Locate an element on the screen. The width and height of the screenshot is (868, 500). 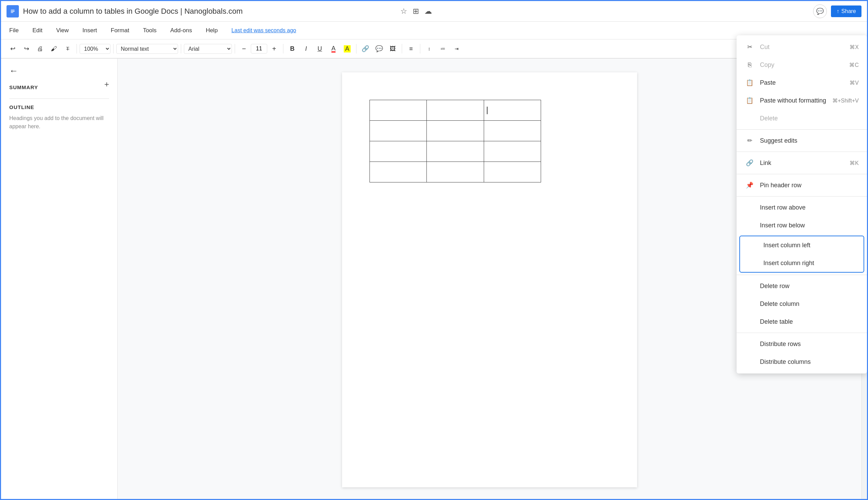
text-color-button: A is located at coordinates (334, 49).